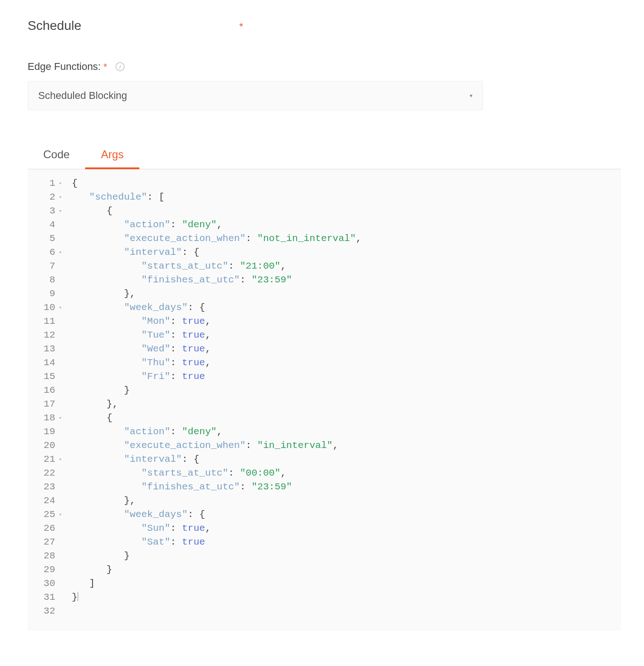  What do you see at coordinates (346, 446) in the screenshot?
I see `code-line: "execute_action_when": "in_interval",` at bounding box center [346, 446].